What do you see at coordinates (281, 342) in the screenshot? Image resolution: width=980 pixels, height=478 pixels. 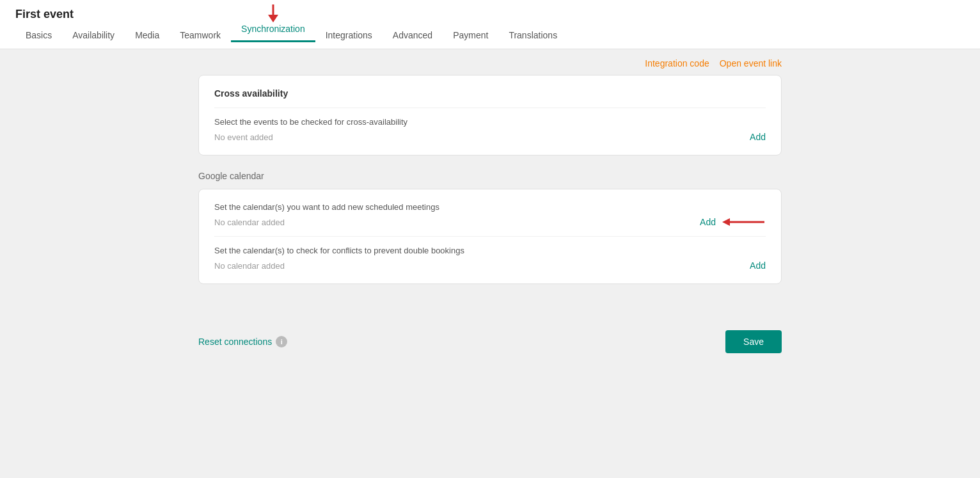 I see `info-icon: i` at bounding box center [281, 342].